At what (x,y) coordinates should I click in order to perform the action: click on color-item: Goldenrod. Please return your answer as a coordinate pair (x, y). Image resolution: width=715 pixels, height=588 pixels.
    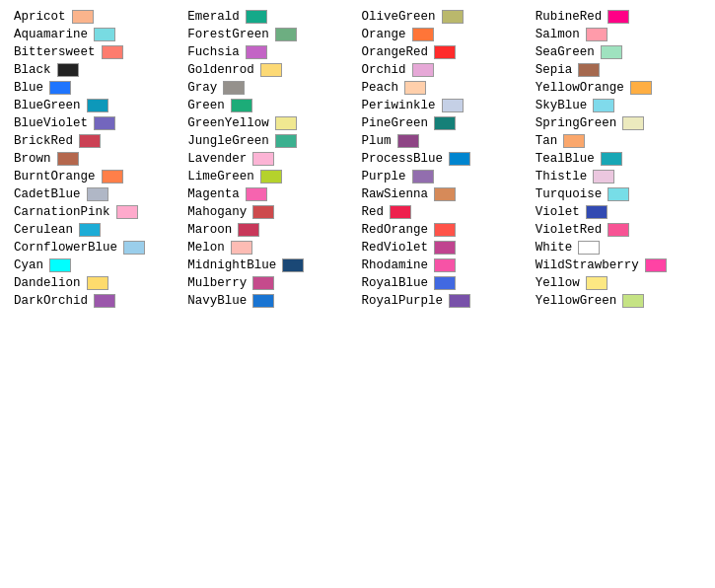
    Looking at the image, I should click on (270, 70).